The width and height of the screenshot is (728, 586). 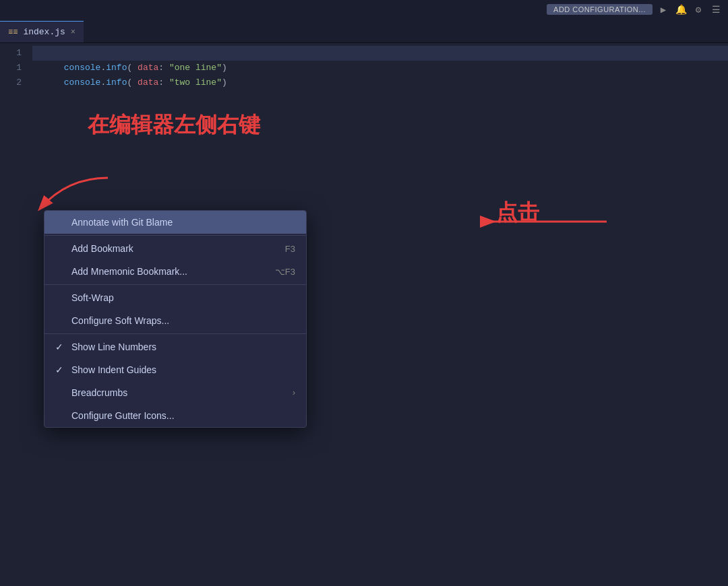 What do you see at coordinates (13, 32) in the screenshot?
I see `tab-file-icon: ≡≡` at bounding box center [13, 32].